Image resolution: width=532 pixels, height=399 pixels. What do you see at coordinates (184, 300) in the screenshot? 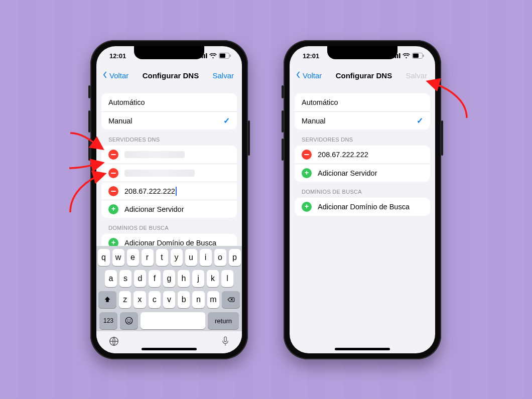
I see `key-b: b` at bounding box center [184, 300].